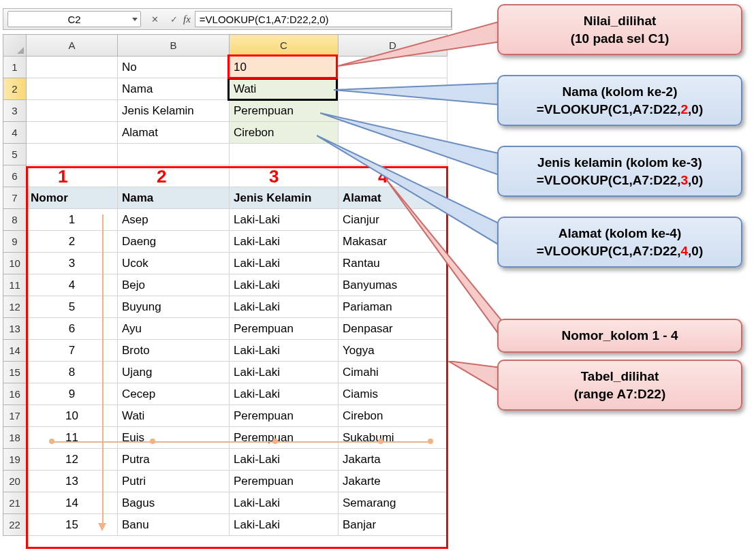  I want to click on row-header: 11, so click(15, 285).